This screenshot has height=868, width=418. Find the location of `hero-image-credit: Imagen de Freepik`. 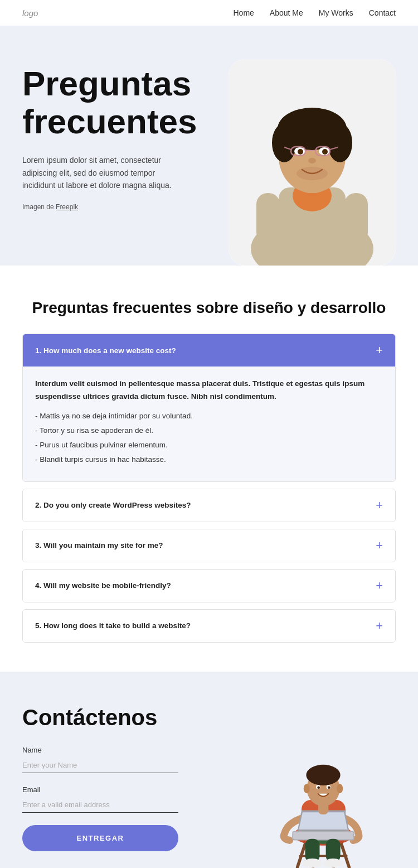

hero-image-credit: Imagen de Freepik is located at coordinates (120, 207).